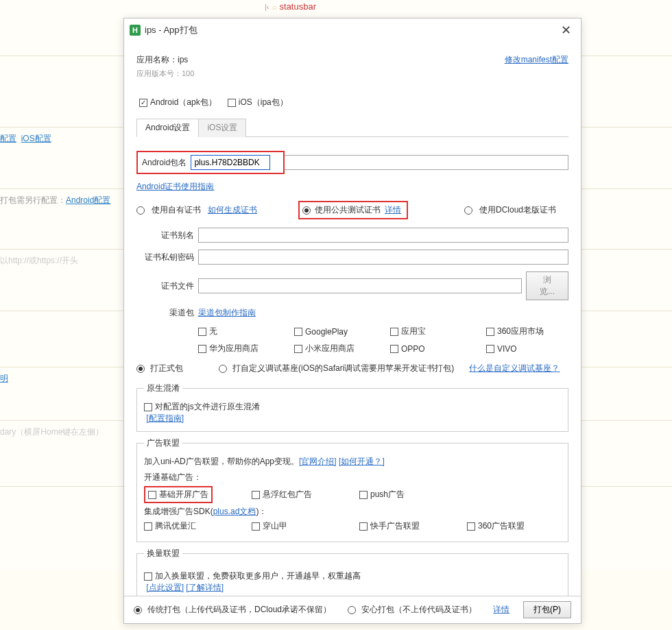  What do you see at coordinates (165, 587) in the screenshot?
I see `swap-link1: [点此设置]` at bounding box center [165, 587].